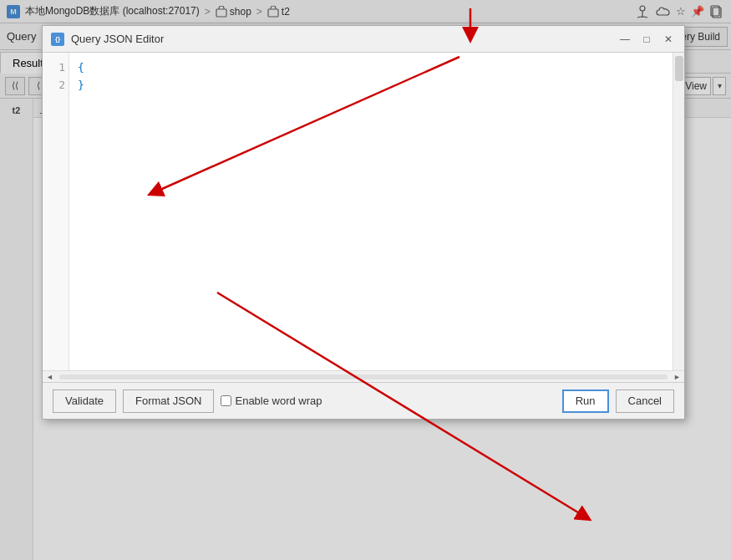  I want to click on modal-minimize-btn: —, so click(625, 39).